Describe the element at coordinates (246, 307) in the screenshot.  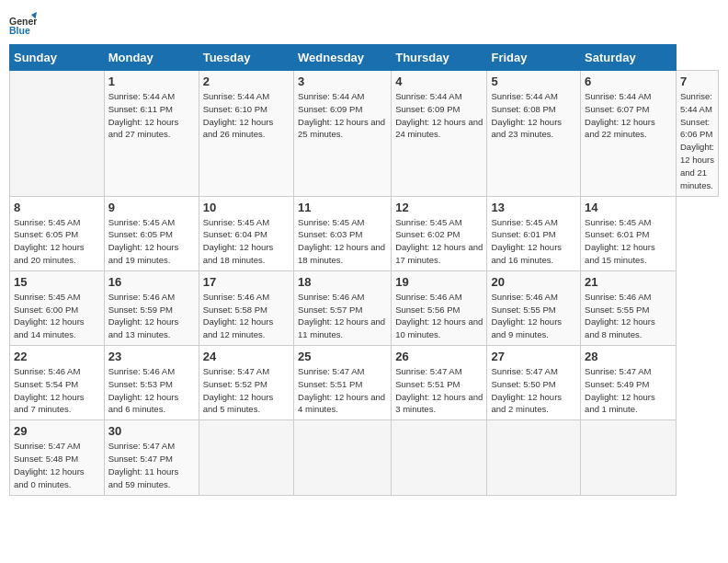
I see `table-row: 17Sunrise: 5:46 AMSunset: 5:58 PMDayligh…` at that location.